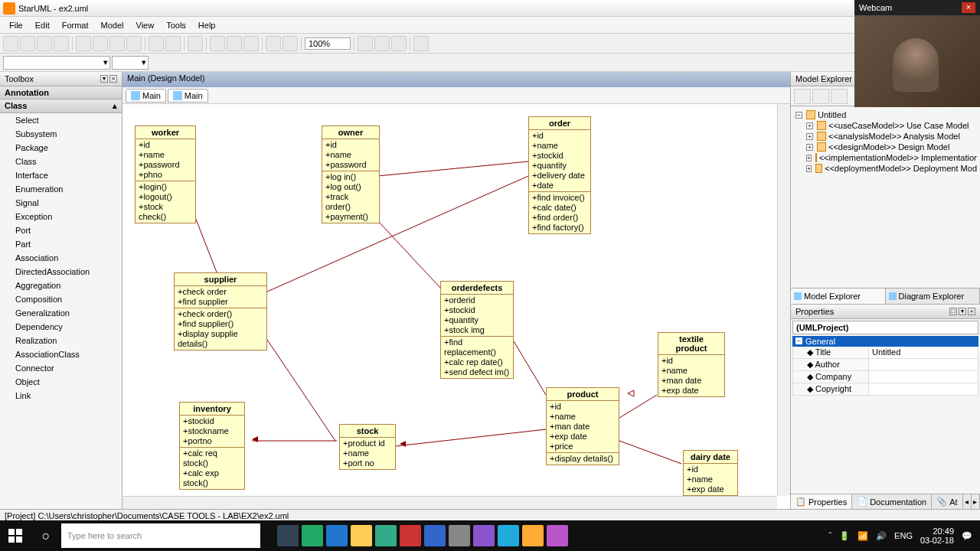 This screenshot has width=980, height=551. What do you see at coordinates (61, 285) in the screenshot?
I see `toolbox-item: Aggregation` at bounding box center [61, 285].